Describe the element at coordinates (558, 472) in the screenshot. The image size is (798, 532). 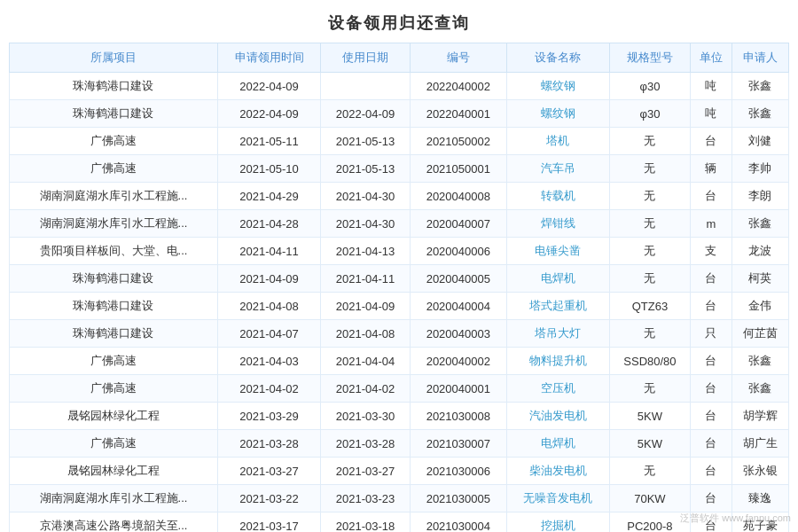
I see `table-cell-14-4: 柴油发电机` at that location.